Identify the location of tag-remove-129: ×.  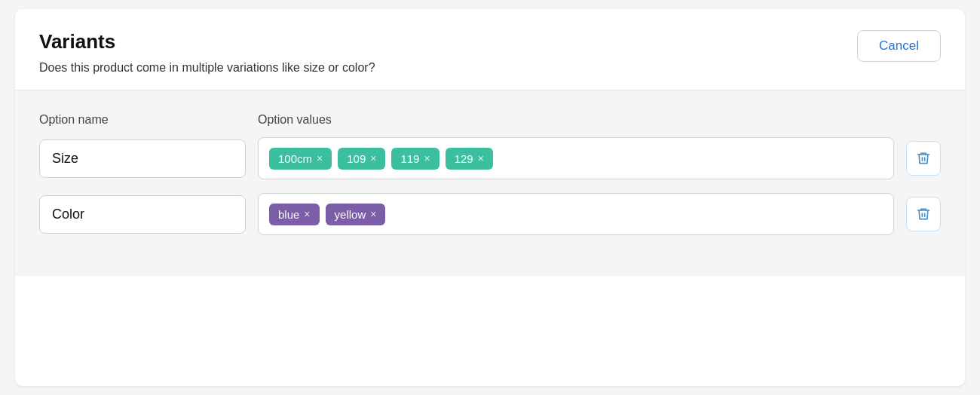
(481, 158).